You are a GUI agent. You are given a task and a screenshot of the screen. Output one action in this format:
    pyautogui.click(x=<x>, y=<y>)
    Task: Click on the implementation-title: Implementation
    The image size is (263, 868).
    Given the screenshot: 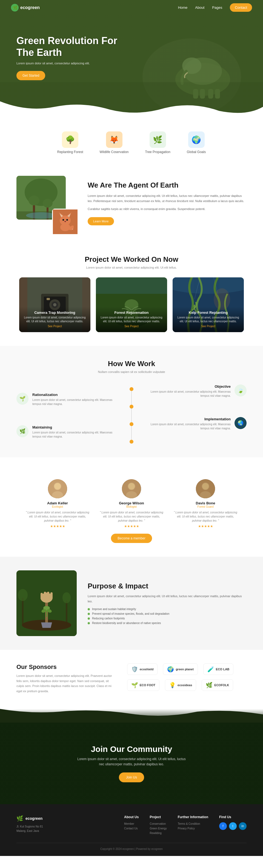 What is the action you would take?
    pyautogui.click(x=187, y=419)
    